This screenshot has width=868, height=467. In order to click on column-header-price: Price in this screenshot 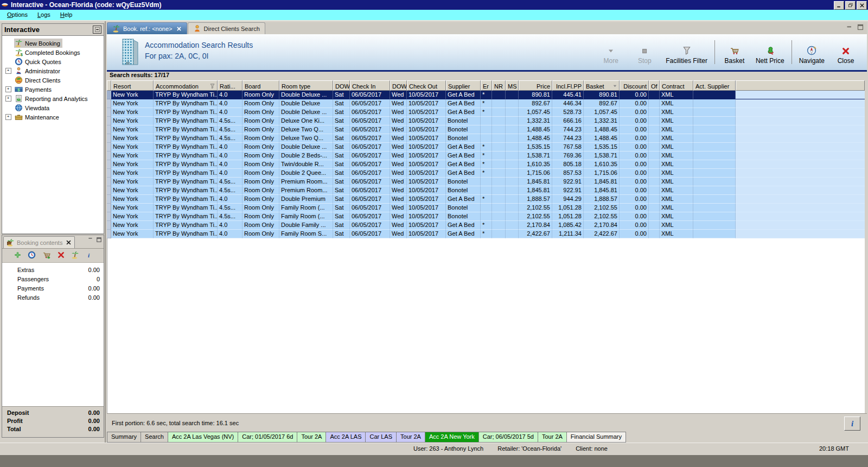, I will do `click(535, 86)`.